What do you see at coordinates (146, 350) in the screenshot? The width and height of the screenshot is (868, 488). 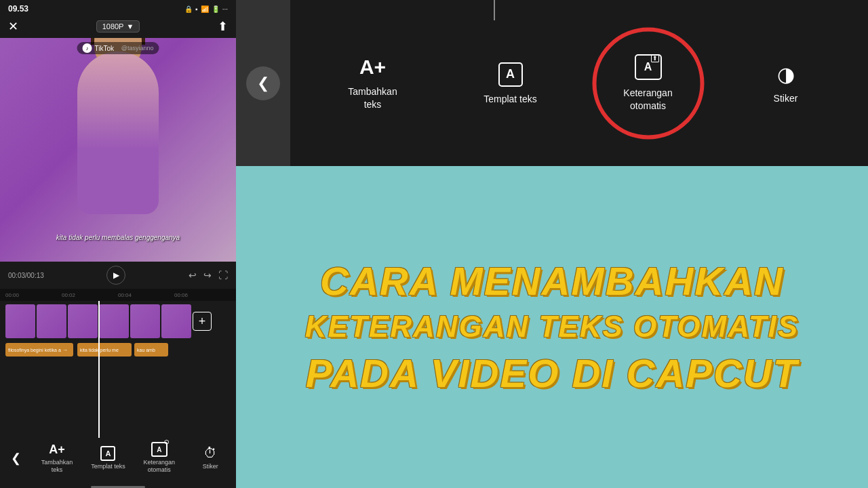 I see `caption-text-3: kau amb` at bounding box center [146, 350].